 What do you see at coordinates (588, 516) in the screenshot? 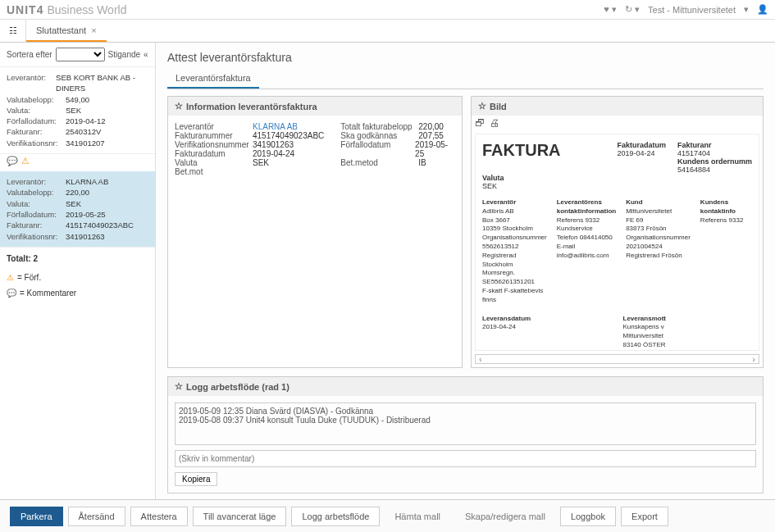
I see `loggbok-button: Loggbok` at bounding box center [588, 516].